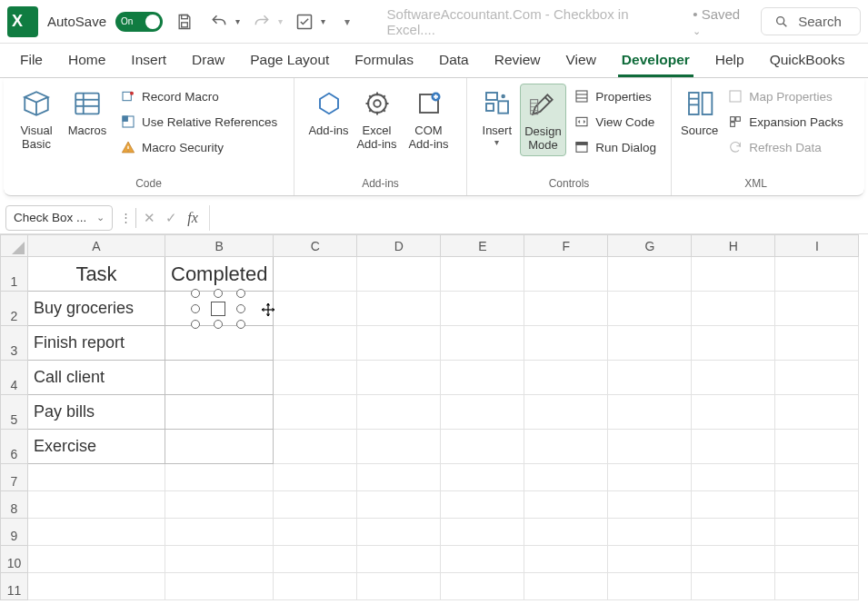 The image size is (868, 614). What do you see at coordinates (238, 22) in the screenshot?
I see `undo-dropdown-icon: ▾` at bounding box center [238, 22].